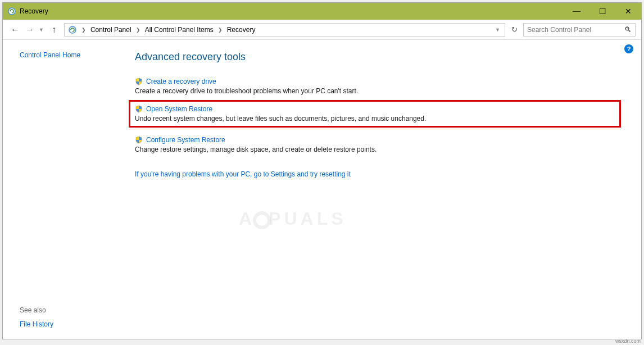  I want to click on search-box: 🔍︎, so click(579, 30).